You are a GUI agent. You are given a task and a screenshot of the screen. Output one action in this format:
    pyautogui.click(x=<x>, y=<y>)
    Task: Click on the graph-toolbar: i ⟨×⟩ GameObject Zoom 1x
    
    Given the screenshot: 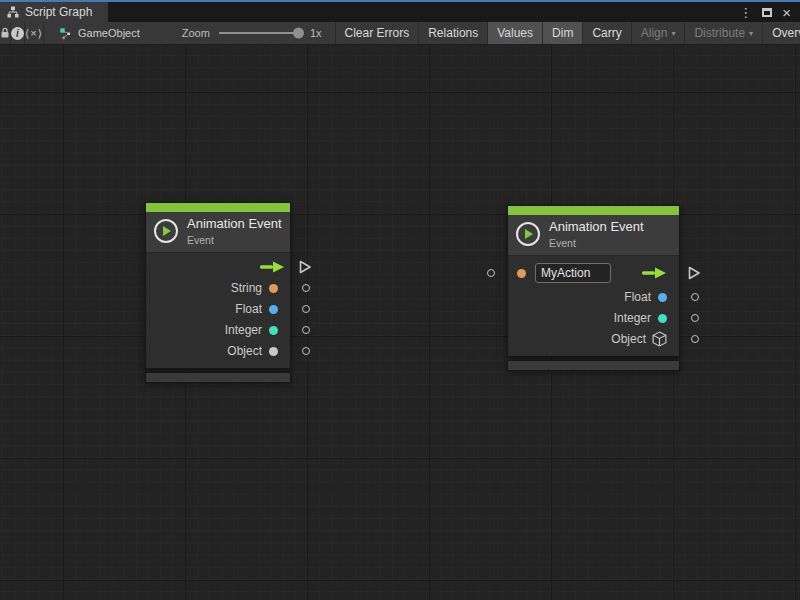 What is the action you would take?
    pyautogui.click(x=400, y=34)
    